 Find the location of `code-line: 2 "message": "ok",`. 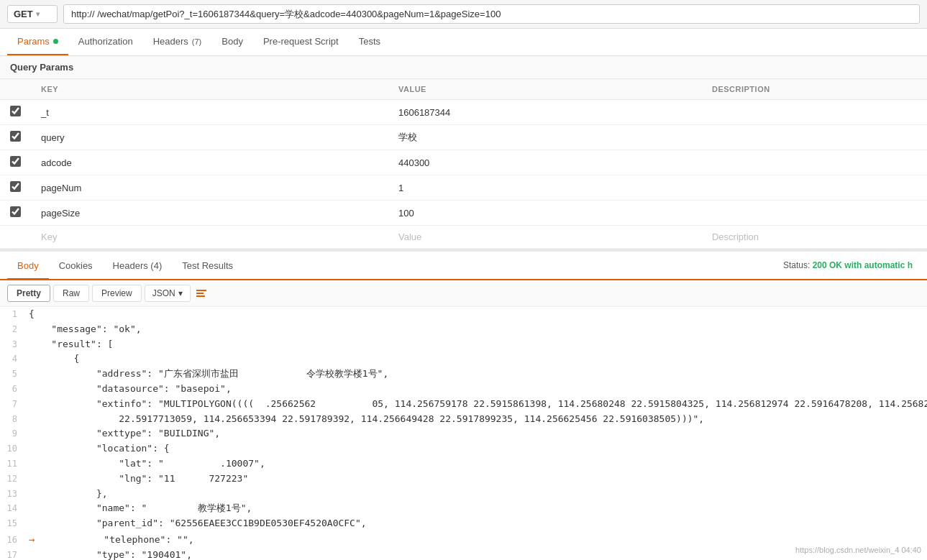

code-line: 2 "message": "ok", is located at coordinates (463, 329).